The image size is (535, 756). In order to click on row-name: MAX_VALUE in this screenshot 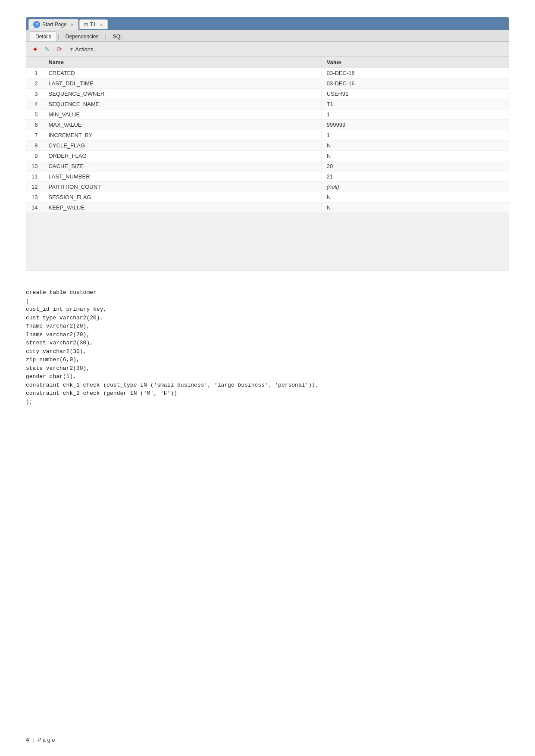, I will do `click(182, 125)`.